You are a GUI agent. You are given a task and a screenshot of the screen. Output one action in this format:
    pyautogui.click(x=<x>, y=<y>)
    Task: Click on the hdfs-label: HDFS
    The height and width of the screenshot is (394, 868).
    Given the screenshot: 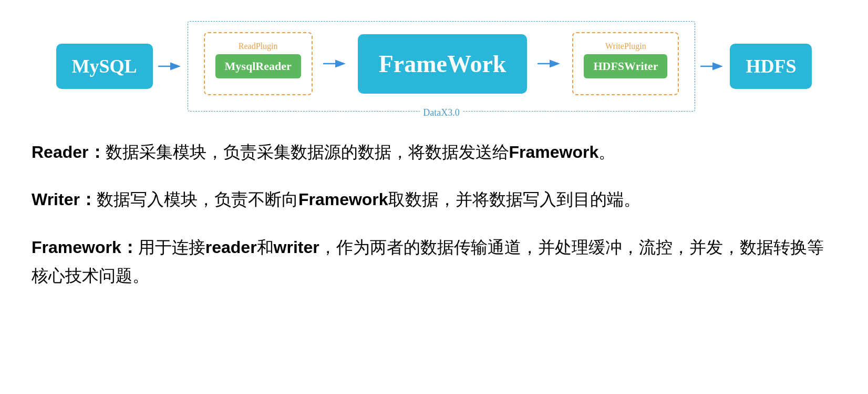 What is the action you would take?
    pyautogui.click(x=771, y=66)
    